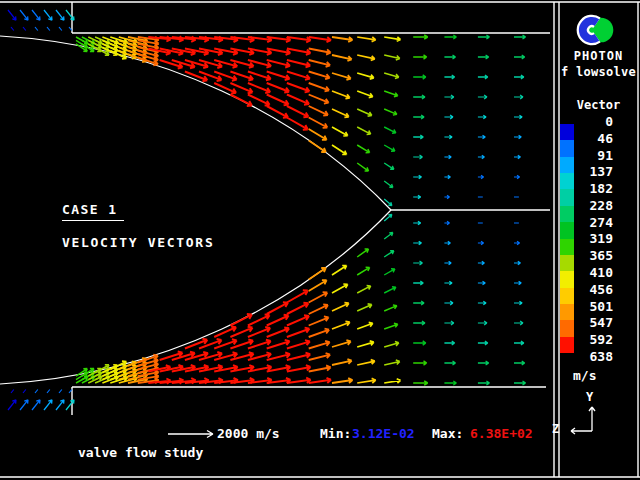 The image size is (640, 480). What do you see at coordinates (584, 376) in the screenshot?
I see `legend-units: m/s` at bounding box center [584, 376].